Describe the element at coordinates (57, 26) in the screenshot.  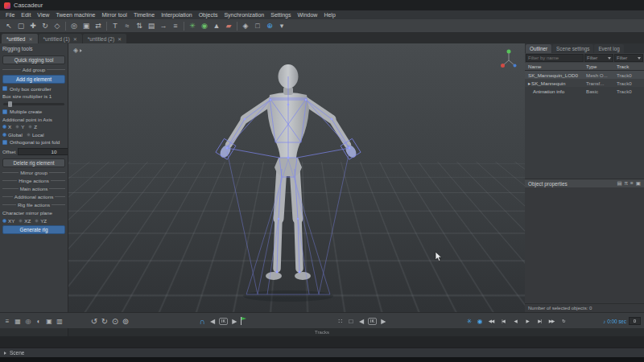
I see `scale-tool-icon: ◇` at that location.